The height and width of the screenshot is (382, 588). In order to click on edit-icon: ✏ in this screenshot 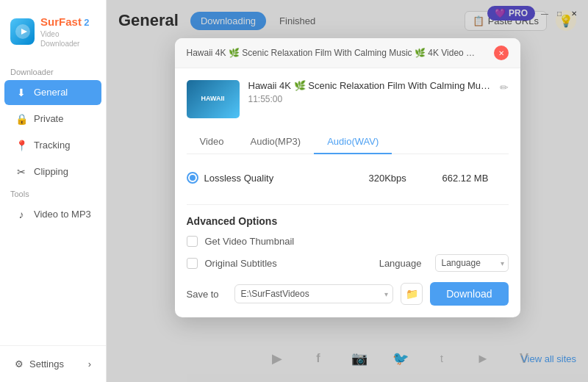, I will do `click(504, 87)`.